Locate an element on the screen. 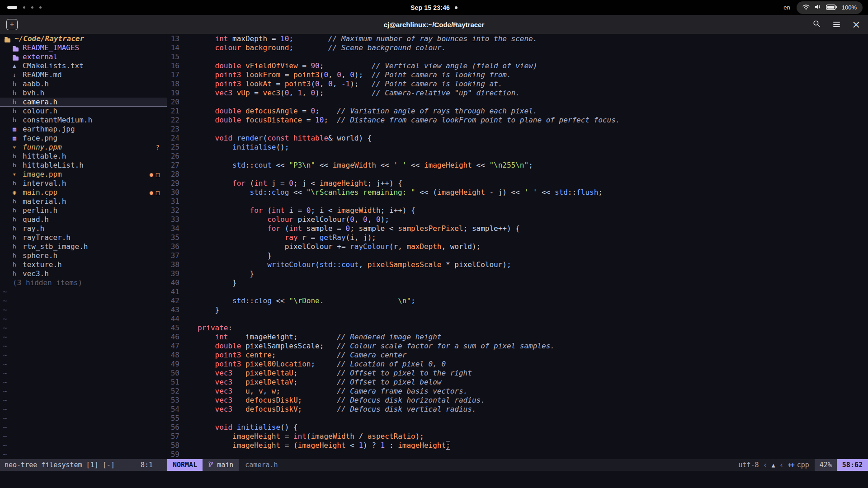 The image size is (868, 488). code-line-22: 22 double focusDistance = 10; // Distanc… is located at coordinates (518, 120).